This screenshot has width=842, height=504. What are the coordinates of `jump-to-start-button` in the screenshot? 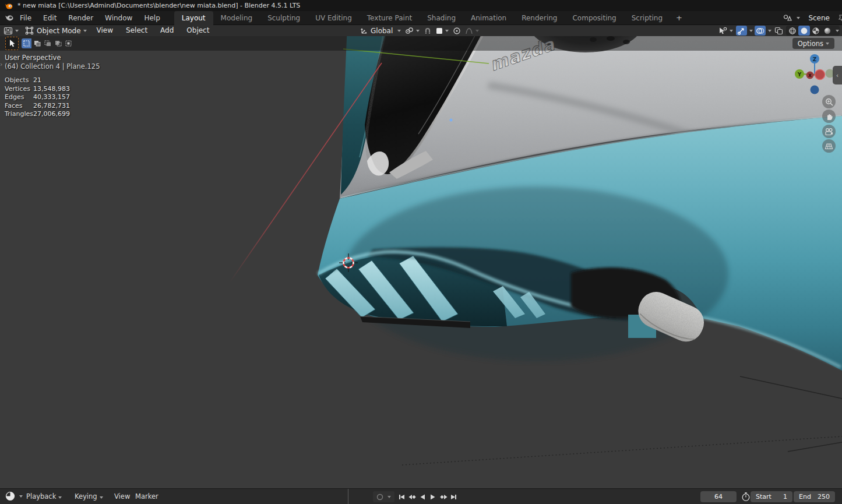 It's located at (401, 496).